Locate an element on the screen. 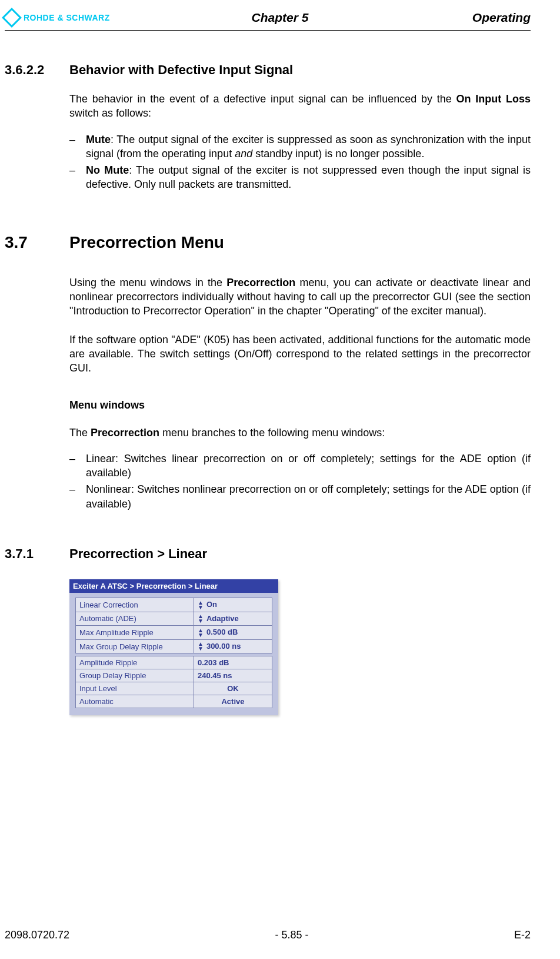  chapter-label: Chapter 5 is located at coordinates (280, 18).